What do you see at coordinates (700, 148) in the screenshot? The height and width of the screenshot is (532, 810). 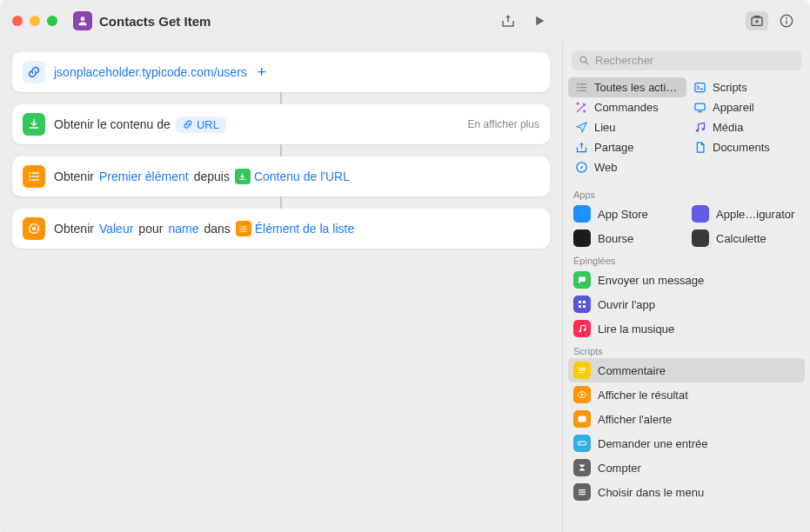 I see `doc-icon` at bounding box center [700, 148].